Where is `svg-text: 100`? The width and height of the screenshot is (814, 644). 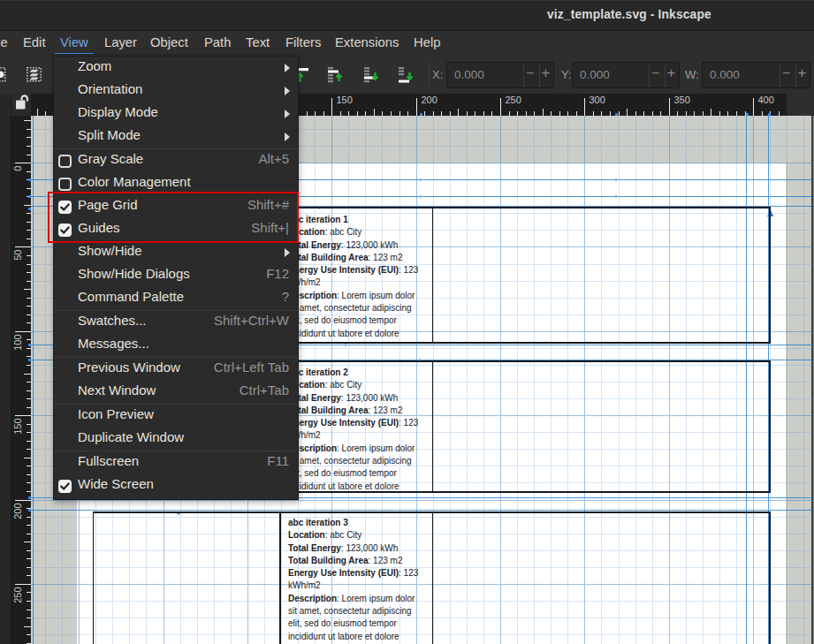 svg-text: 100 is located at coordinates (18, 343).